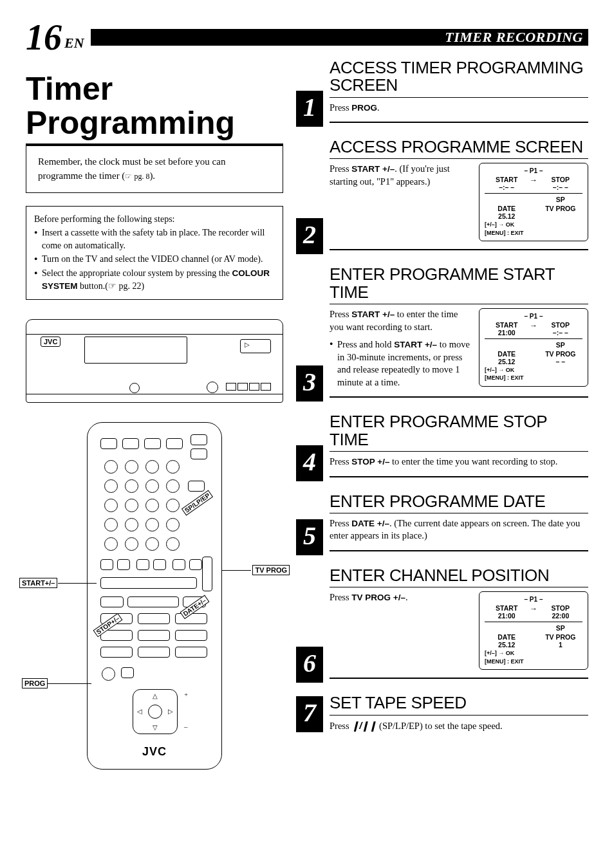  What do you see at coordinates (534, 202) in the screenshot?
I see `osd-screen-1: – P1 – START–:– – → STOP–:– – SP DATE25.…` at bounding box center [534, 202].